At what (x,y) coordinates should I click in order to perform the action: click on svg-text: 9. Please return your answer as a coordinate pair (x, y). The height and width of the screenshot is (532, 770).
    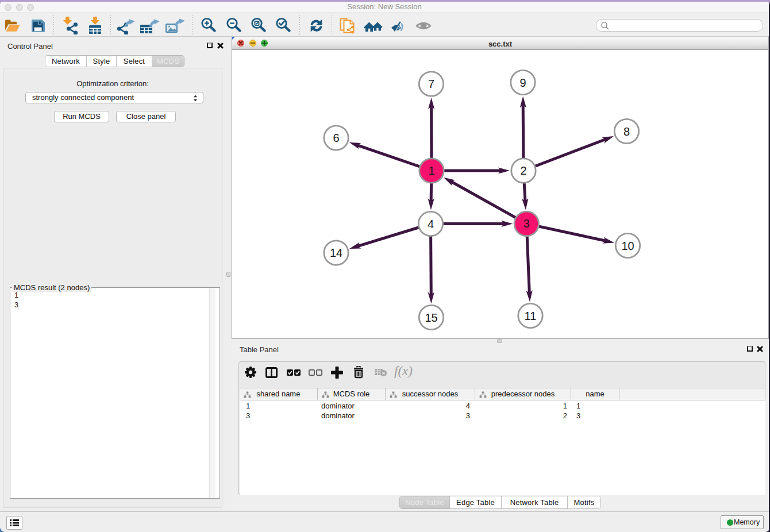
    Looking at the image, I should click on (523, 83).